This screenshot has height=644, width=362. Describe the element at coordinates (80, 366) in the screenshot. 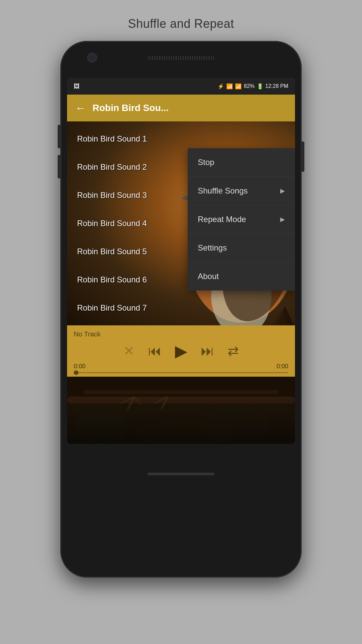

I see `time-elapsed: 0:00` at that location.